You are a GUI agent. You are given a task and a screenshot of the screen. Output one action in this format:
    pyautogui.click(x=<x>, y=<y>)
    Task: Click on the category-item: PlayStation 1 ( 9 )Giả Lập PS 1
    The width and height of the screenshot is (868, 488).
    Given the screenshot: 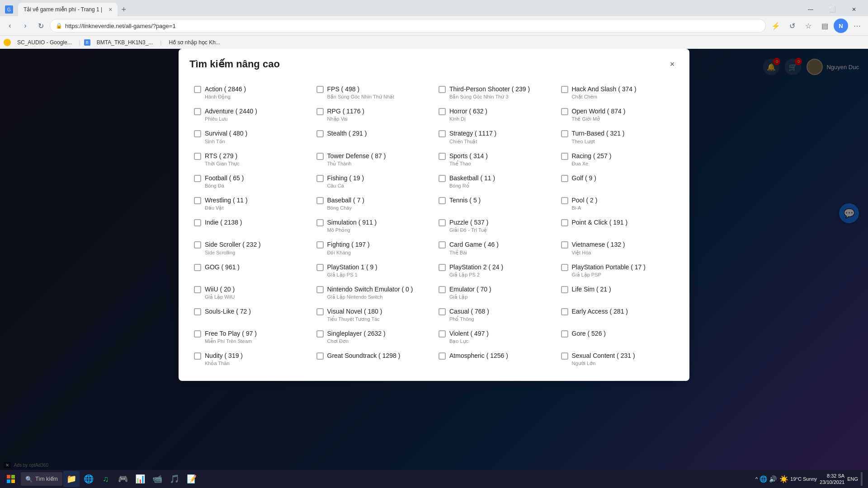 What is the action you would take?
    pyautogui.click(x=373, y=270)
    